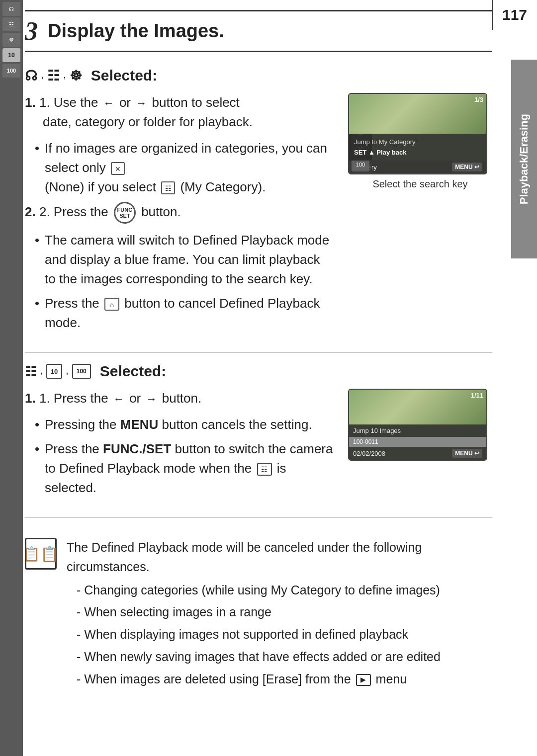 This screenshot has height=756, width=537. I want to click on section1-step1: 1. 1. Use the ← or → button to select da…, so click(179, 112).